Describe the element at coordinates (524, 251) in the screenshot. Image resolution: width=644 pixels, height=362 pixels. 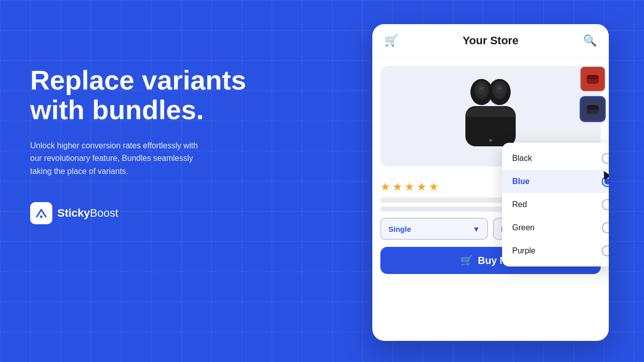
I see `color-label-purple: Purple` at that location.